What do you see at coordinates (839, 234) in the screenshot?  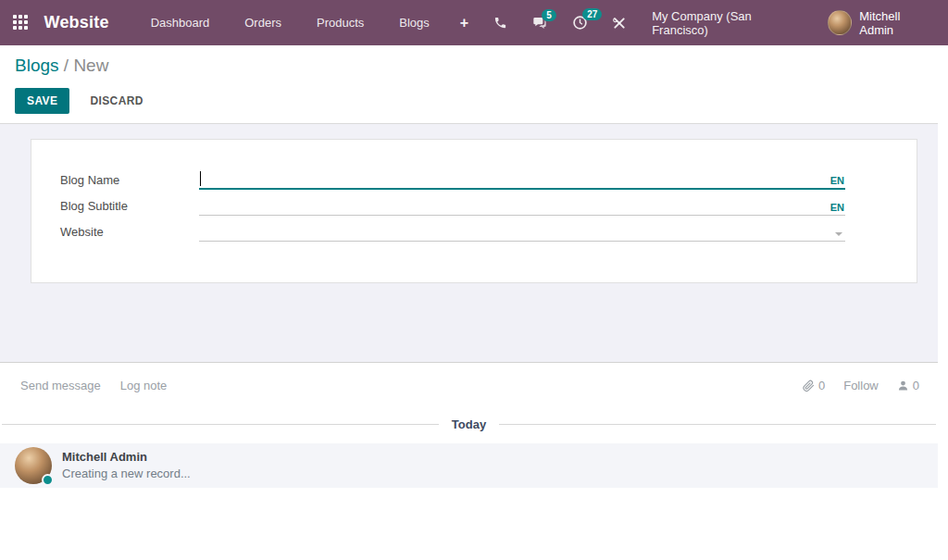 I see `chevron-down-icon` at bounding box center [839, 234].